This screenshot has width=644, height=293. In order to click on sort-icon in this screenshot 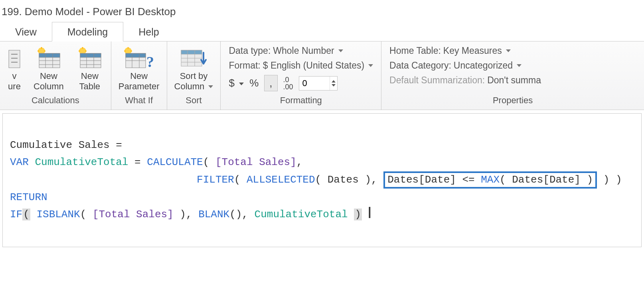, I will do `click(194, 58)`.